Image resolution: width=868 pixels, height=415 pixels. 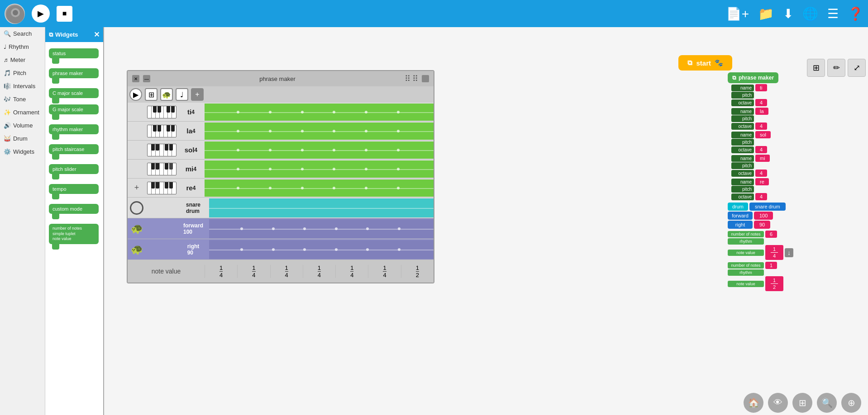 What do you see at coordinates (191, 188) in the screenshot?
I see `re-label: re4` at bounding box center [191, 188].